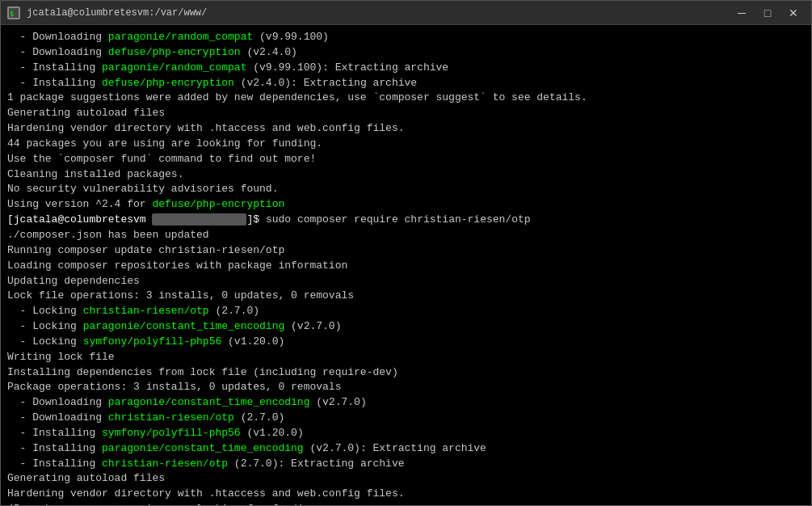 This screenshot has width=812, height=506. Describe the element at coordinates (406, 388) in the screenshot. I see `terminal-line: Package operations: 3 installs, 0 update…` at that location.